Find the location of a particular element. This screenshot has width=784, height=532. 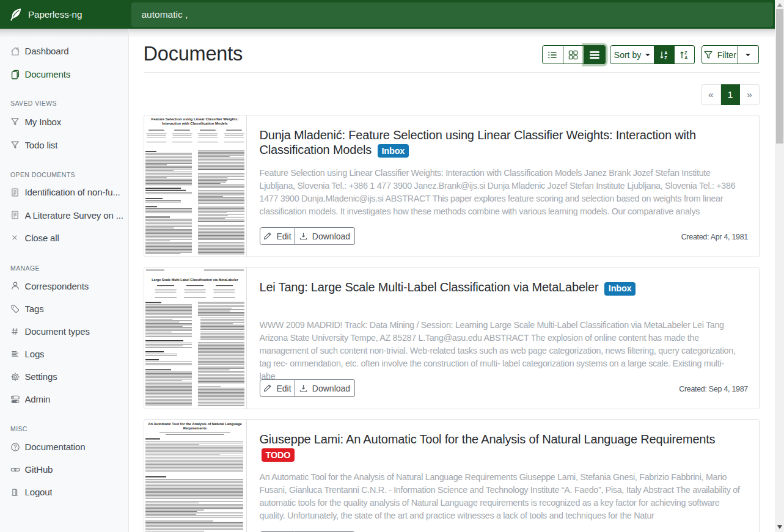

svg-text:Interaction with Classificatio: Interaction with Classification Models is located at coordinates (195, 123).